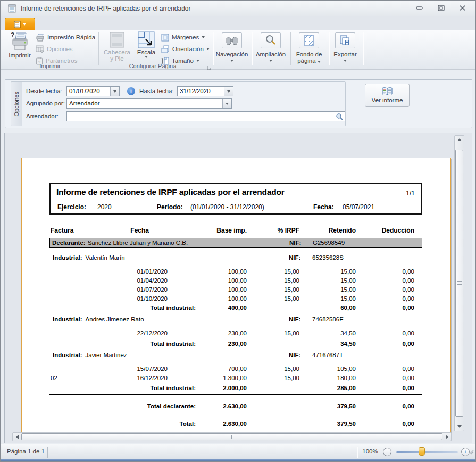  What do you see at coordinates (207, 299) in the screenshot?
I see `cell-base: 100,00` at bounding box center [207, 299].